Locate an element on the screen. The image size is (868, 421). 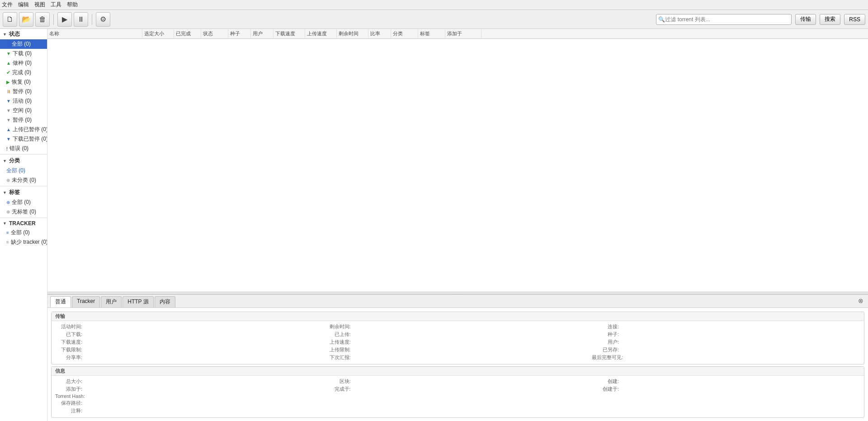
seed-label: 做种 (0) is located at coordinates (22, 63).